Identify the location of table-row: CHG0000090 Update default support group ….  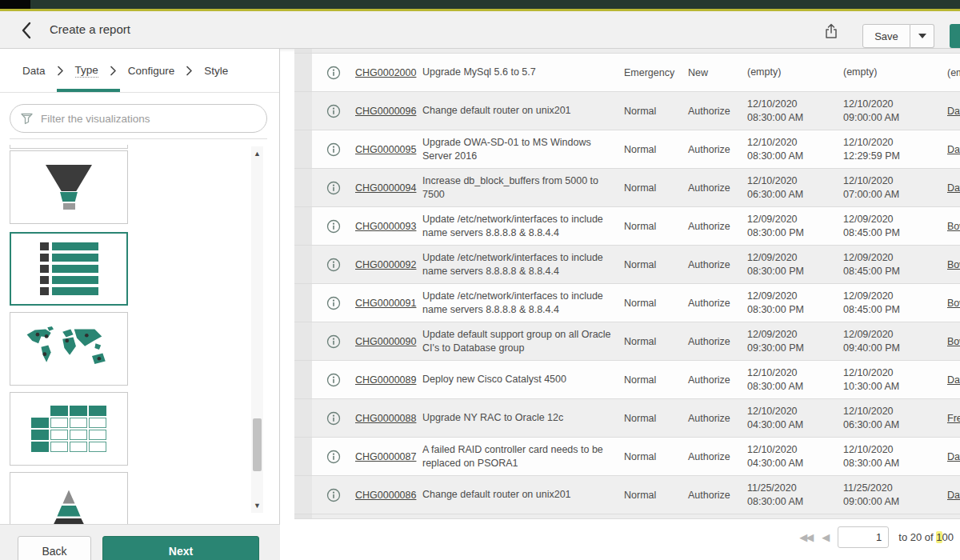
(627, 342).